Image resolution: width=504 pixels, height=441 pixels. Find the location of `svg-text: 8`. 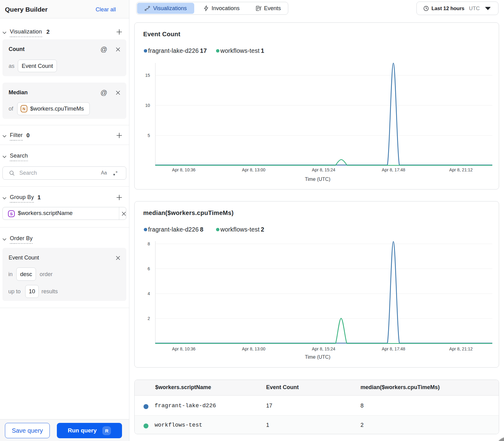

svg-text: 8 is located at coordinates (149, 244).